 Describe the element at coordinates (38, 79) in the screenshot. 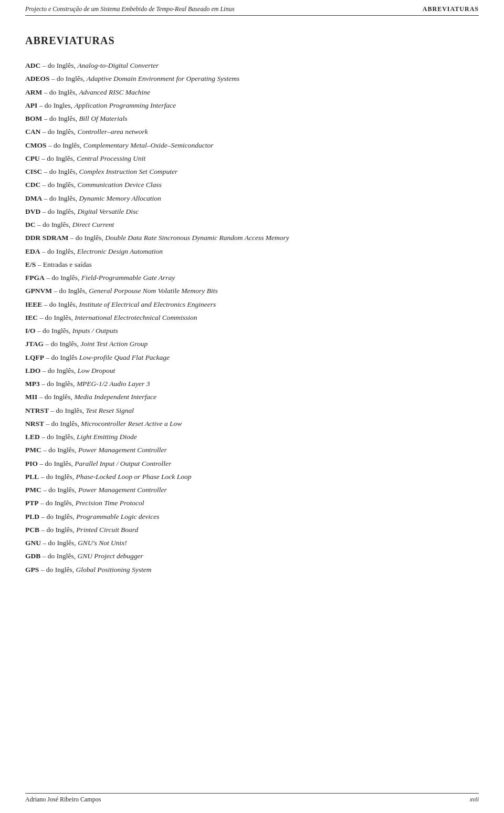

I see `abbreviation: ADEOS` at that location.